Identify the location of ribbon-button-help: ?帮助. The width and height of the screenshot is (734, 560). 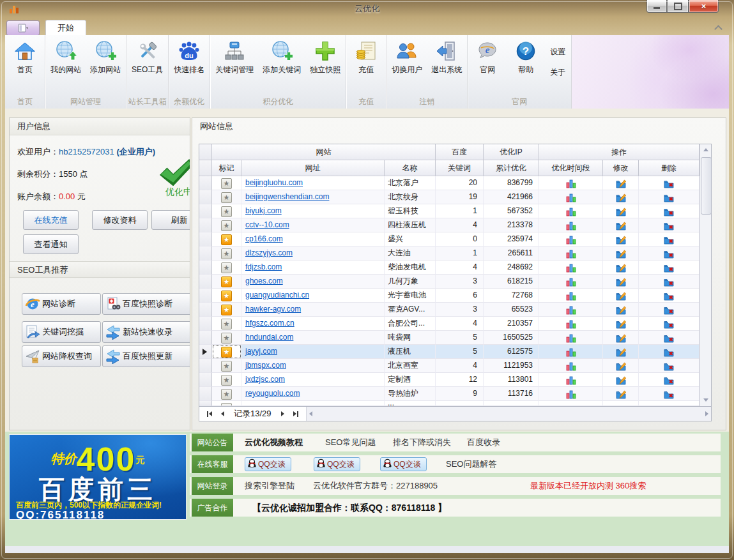
(526, 66).